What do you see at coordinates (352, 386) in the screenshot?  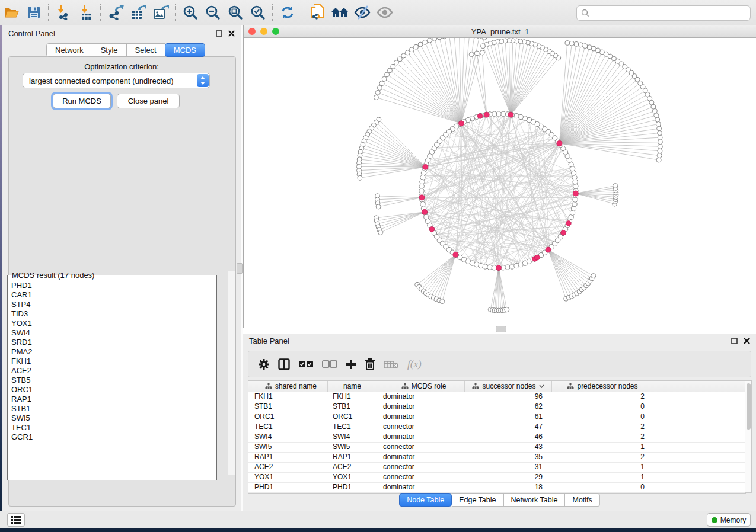 I see `column-header-name: name` at bounding box center [352, 386].